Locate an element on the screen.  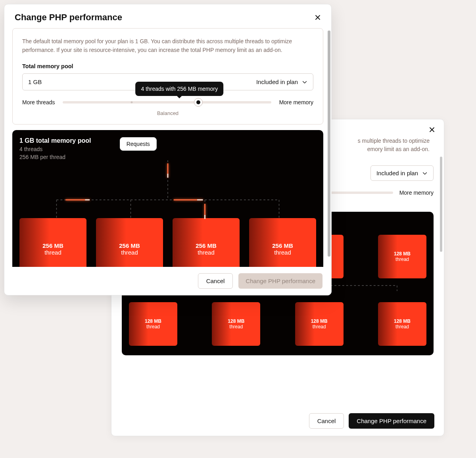
diagram-threads-count: 4 threads is located at coordinates (55, 149).